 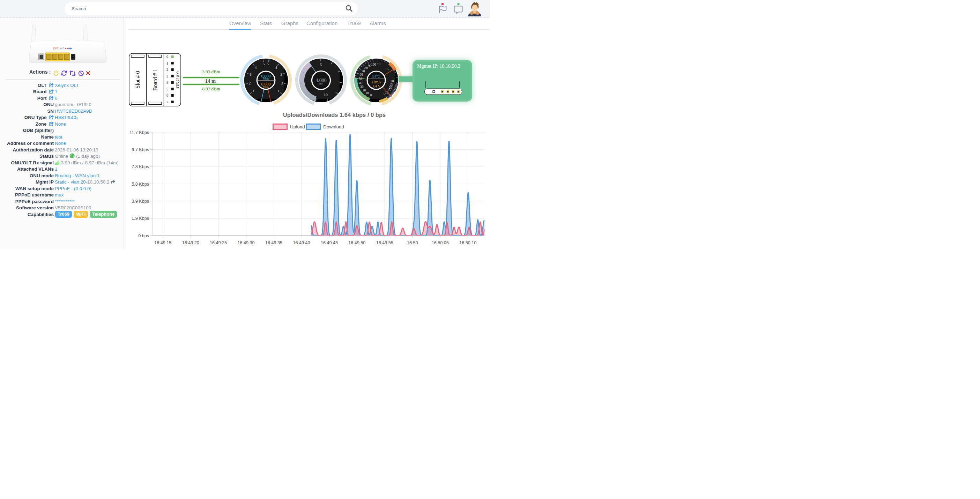 I want to click on svg-text: [5F2] 4.0 ■●■▶, so click(x=62, y=48).